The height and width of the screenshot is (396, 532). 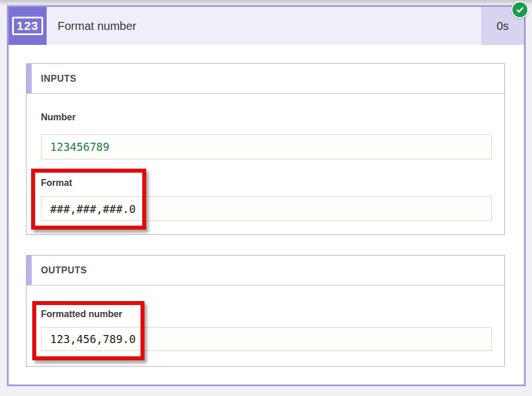 I want to click on outputs-section-title: OUTPUTS, so click(x=64, y=271).